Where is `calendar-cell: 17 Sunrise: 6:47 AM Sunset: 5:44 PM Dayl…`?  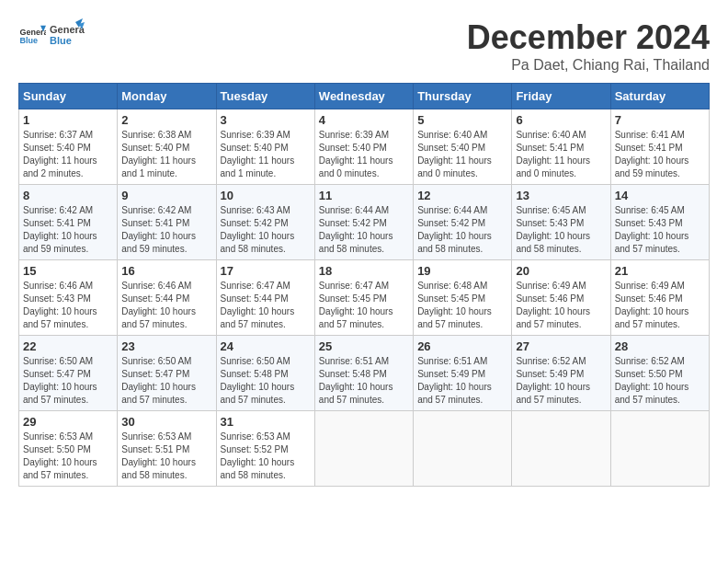
calendar-cell: 17 Sunrise: 6:47 AM Sunset: 5:44 PM Dayl… is located at coordinates (265, 298).